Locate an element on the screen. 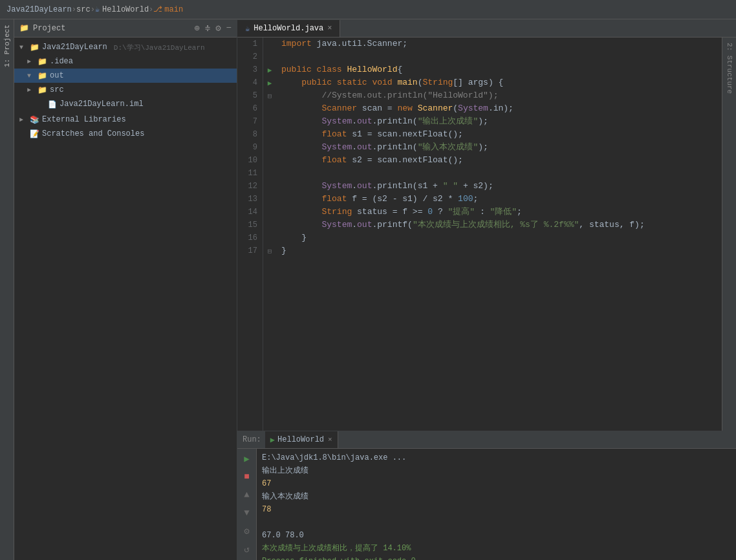 The height and width of the screenshot is (560, 736). line-1: 1 is located at coordinates (247, 44).